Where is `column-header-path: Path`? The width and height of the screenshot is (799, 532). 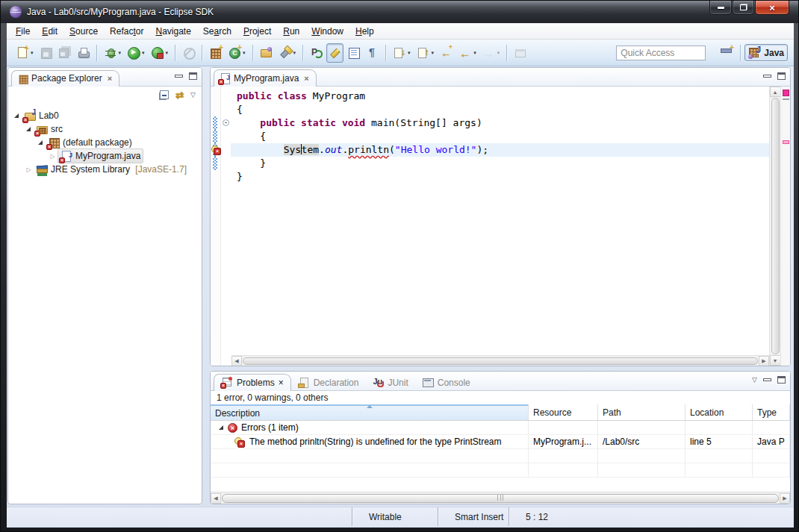
column-header-path: Path is located at coordinates (642, 412).